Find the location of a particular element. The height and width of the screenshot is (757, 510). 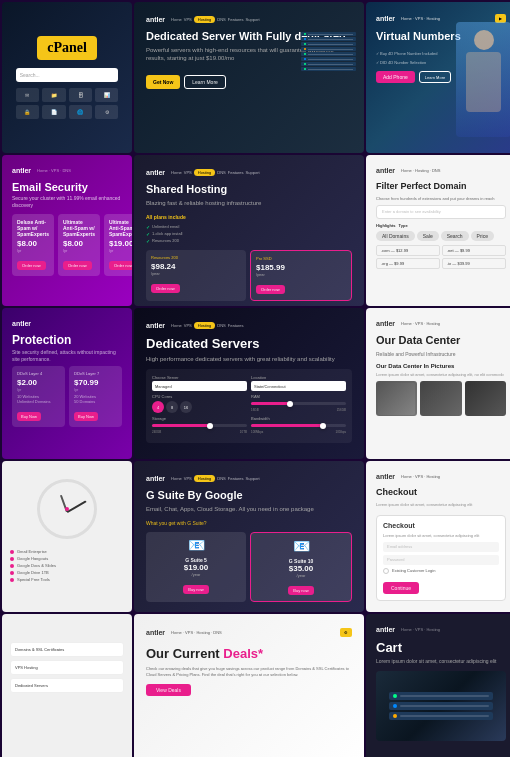

fd-chip-search: Search is located at coordinates (455, 236).